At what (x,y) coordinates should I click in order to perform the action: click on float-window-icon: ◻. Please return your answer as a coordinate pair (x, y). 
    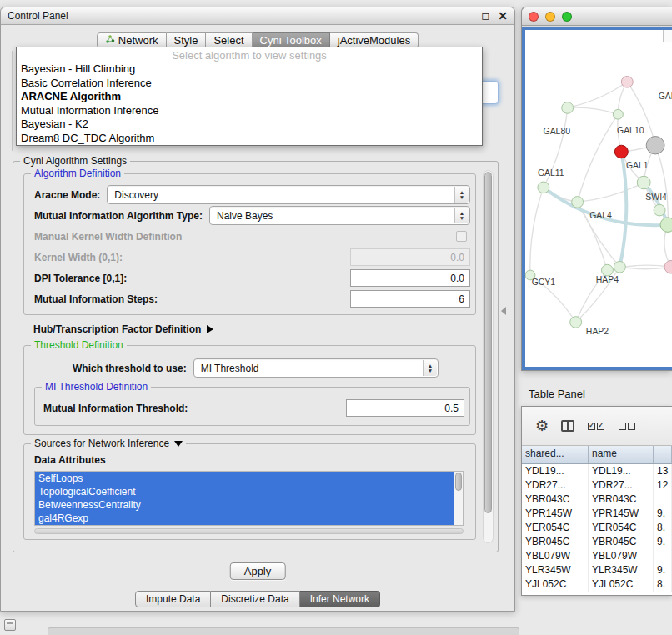
    Looking at the image, I should click on (485, 16).